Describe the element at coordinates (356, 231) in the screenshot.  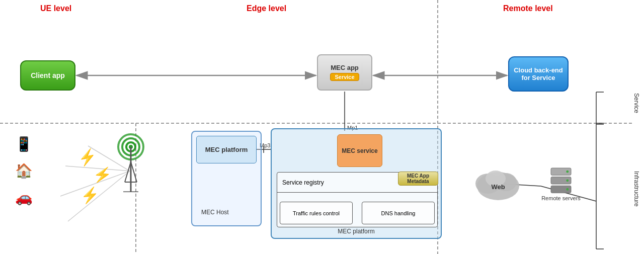
I see `mec-platform-inner-label: MEC platform` at that location.